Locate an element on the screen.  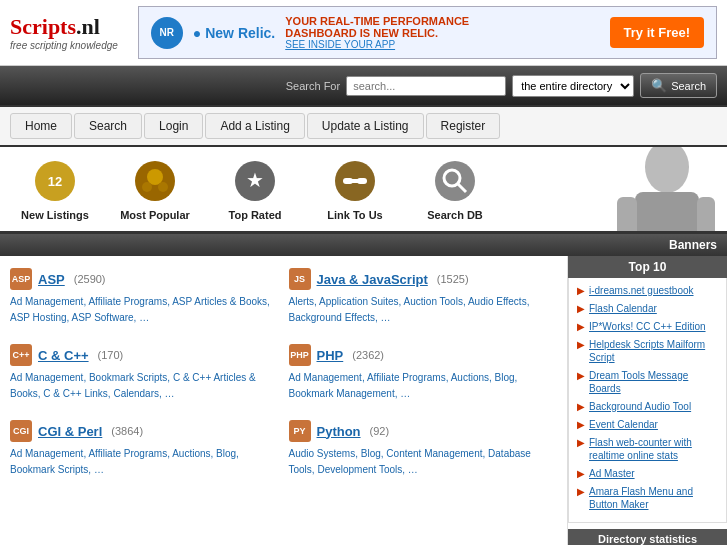
top10-item: ▶ Background Audio Tool is located at coordinates (648, 406).